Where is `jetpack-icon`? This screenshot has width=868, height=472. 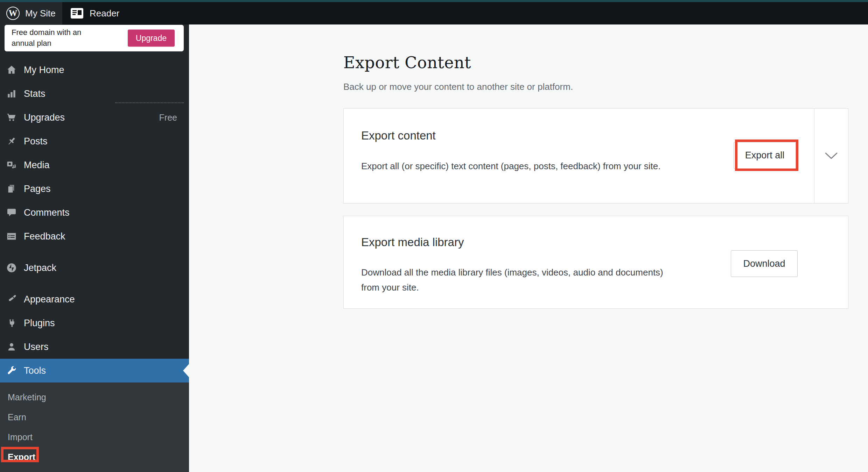
jetpack-icon is located at coordinates (12, 268).